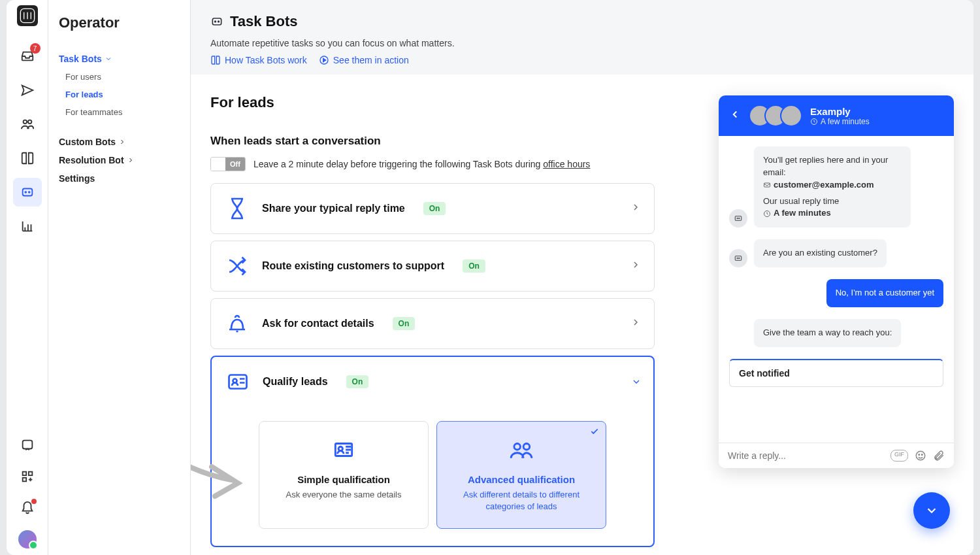  I want to click on bot-card-reply-time: Share your typical reply time On, so click(433, 209).